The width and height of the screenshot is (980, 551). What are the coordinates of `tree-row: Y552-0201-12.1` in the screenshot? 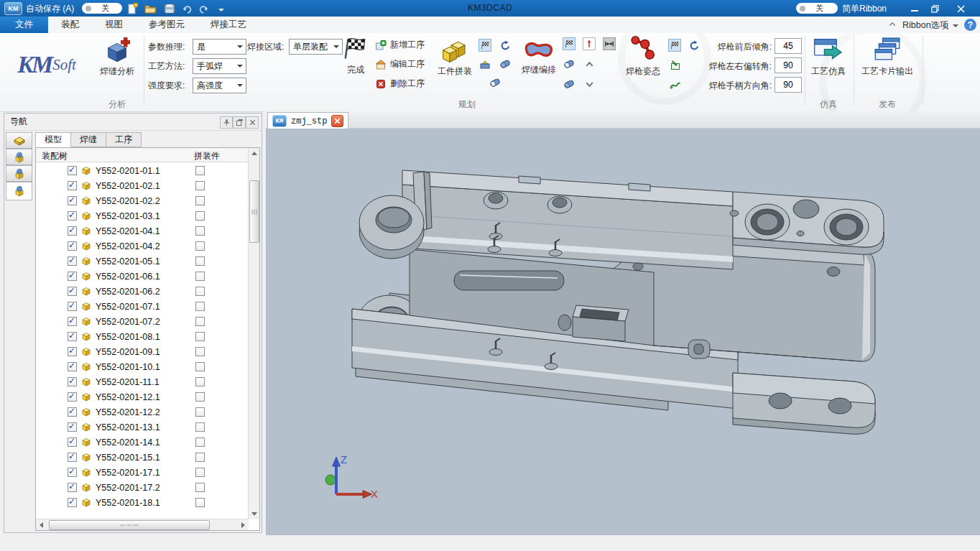 It's located at (142, 397).